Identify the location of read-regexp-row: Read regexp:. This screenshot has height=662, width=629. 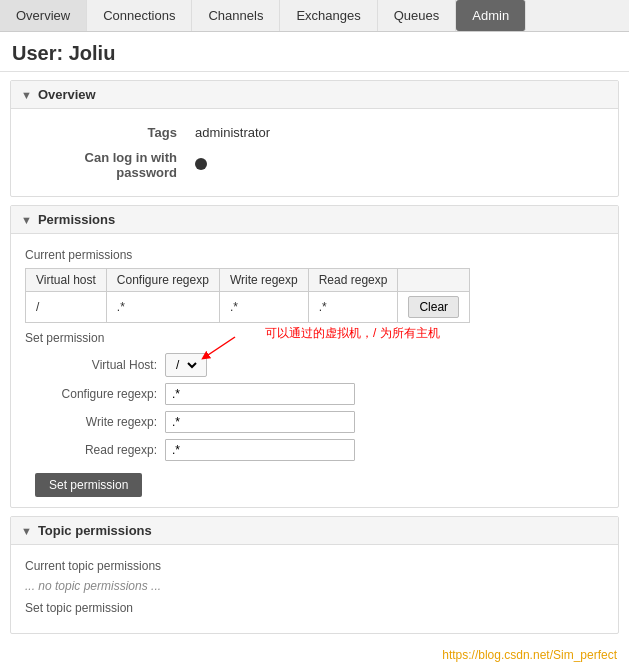
(314, 450).